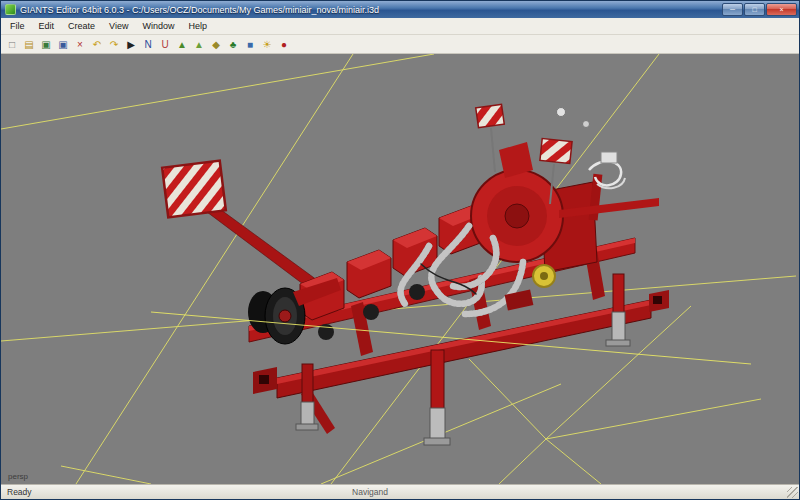  I want to click on warning-sign-top-right, so click(556, 150).